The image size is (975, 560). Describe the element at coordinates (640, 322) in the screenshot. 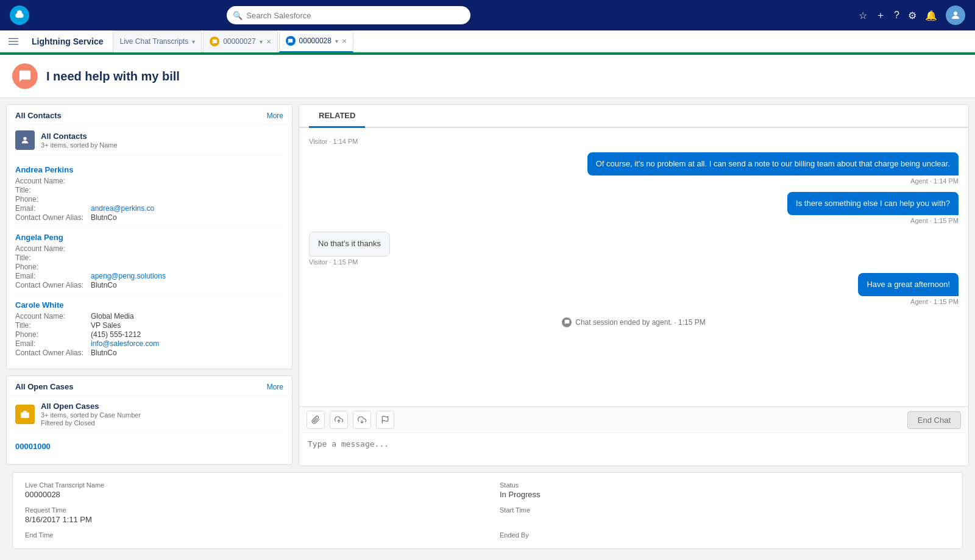

I see `session-end-text: Chat session ended by agent. · 1:15 PM` at that location.